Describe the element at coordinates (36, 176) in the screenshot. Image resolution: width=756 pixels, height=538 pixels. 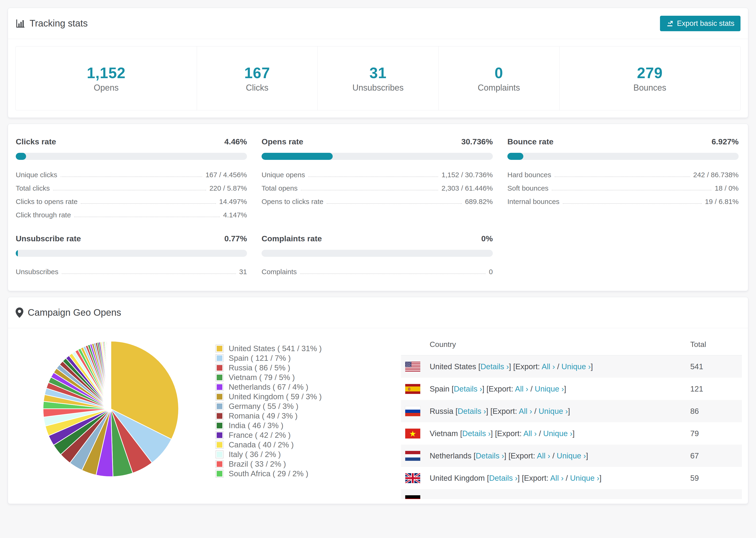
I see `rate-detail-label: Unique clicks` at that location.